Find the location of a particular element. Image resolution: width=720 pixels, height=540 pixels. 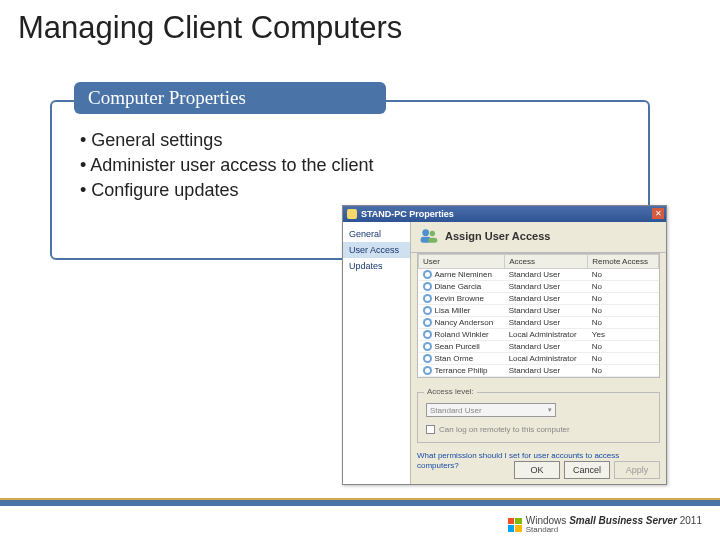

assign-title: Assign User Access is located at coordinates (498, 236).